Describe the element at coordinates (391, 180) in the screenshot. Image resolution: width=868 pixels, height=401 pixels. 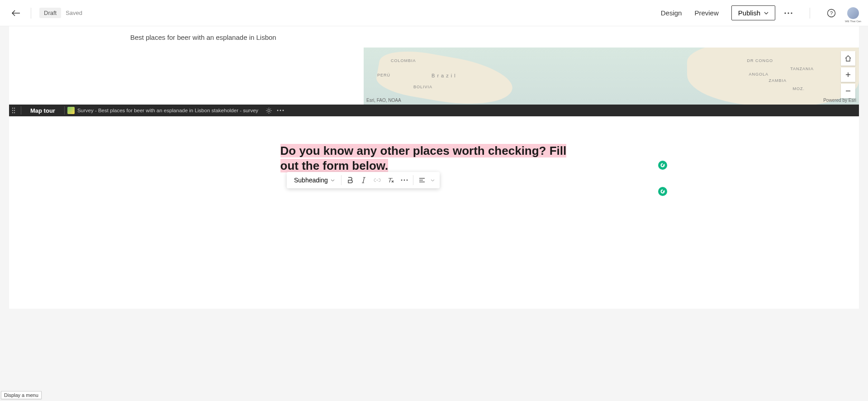
I see `clear-format-button` at that location.